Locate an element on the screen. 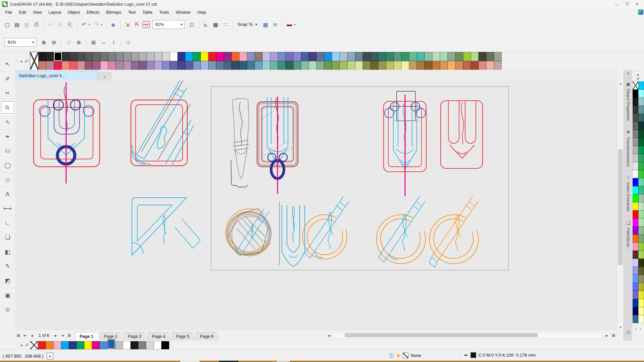  interactive-fill-tool: ◩ is located at coordinates (7, 280).